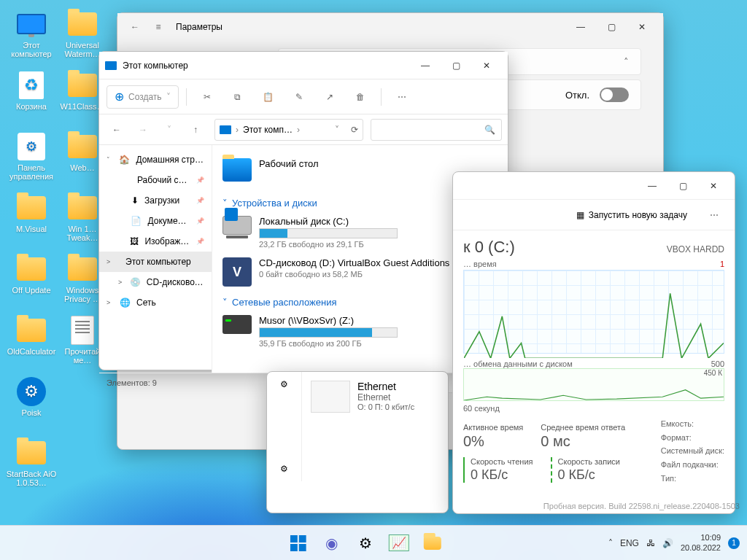 The width and height of the screenshot is (747, 560). I want to click on disk-label: к 0 (C:), so click(489, 247).